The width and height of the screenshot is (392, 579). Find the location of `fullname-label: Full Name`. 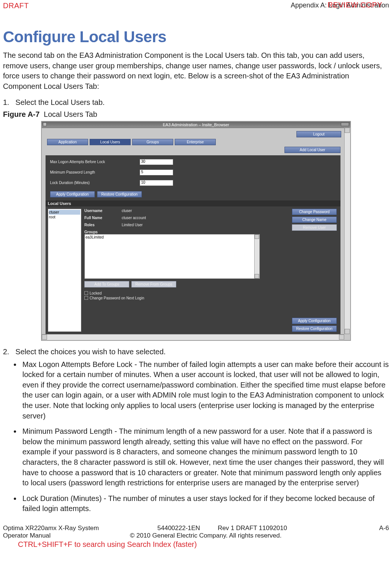

fullname-label: Full Name is located at coordinates (103, 218).